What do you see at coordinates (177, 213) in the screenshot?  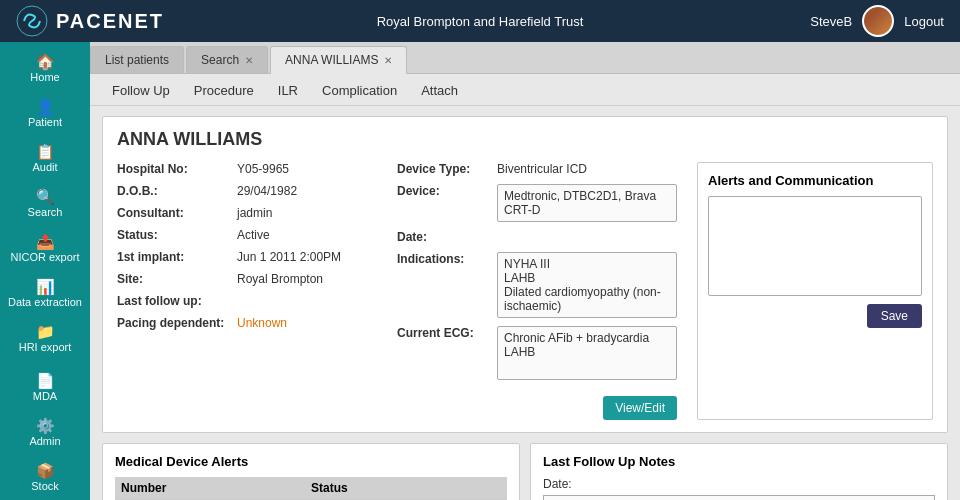 I see `consultant-label: Consultant:` at bounding box center [177, 213].